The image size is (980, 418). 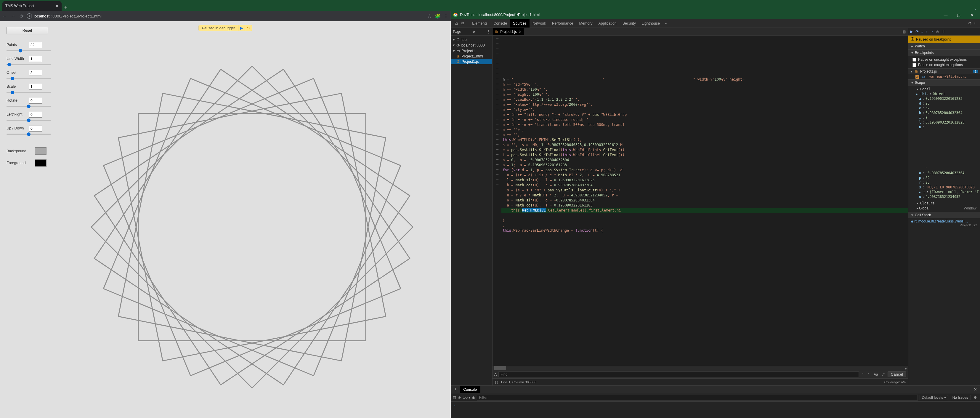 What do you see at coordinates (454, 397) in the screenshot?
I see `console-sidebar-icon: ▥` at bounding box center [454, 397].